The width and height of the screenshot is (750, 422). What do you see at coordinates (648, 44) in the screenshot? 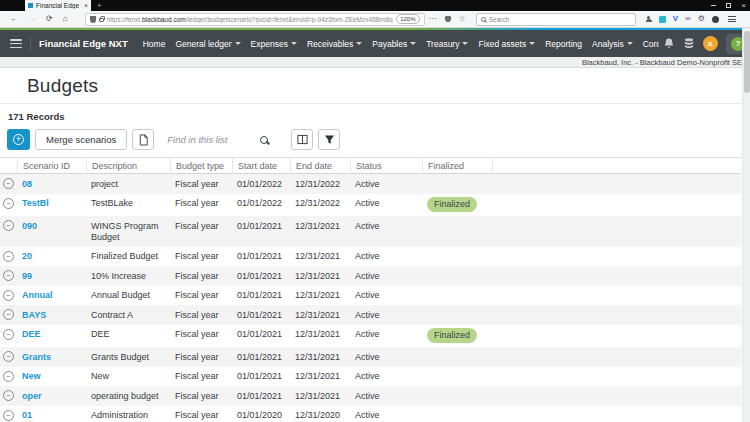
I see `nav-item-control-panel: Control panel` at bounding box center [648, 44].